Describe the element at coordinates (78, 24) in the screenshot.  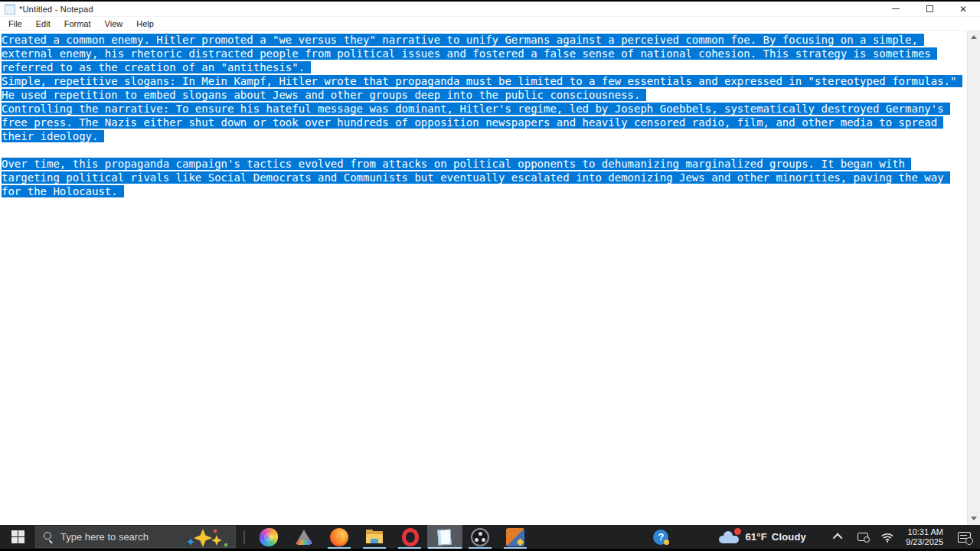
I see `menu-format: Format` at that location.